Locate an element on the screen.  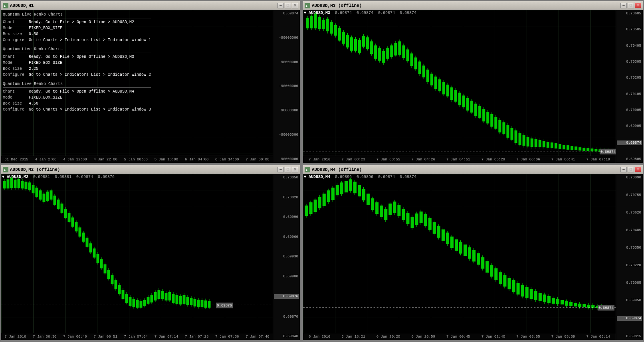
ind-section-2: Quantum Live Renko Charts ChartReady. Go… is located at coordinates (77, 62).